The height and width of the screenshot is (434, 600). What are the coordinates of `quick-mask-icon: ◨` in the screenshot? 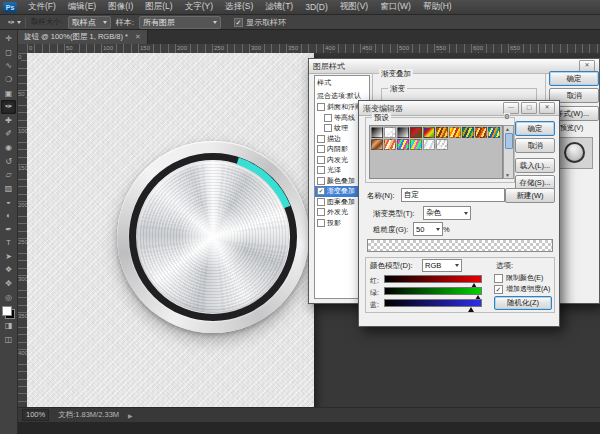 It's located at (8, 326).